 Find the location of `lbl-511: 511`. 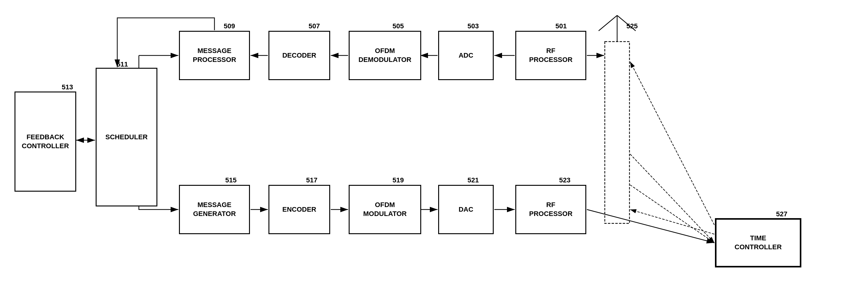

lbl-511: 511 is located at coordinates (122, 64).